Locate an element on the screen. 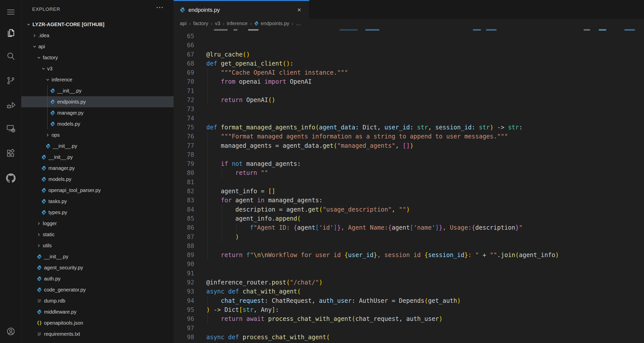 Image resolution: width=644 pixels, height=343 pixels. activity-bar-account is located at coordinates (11, 332).